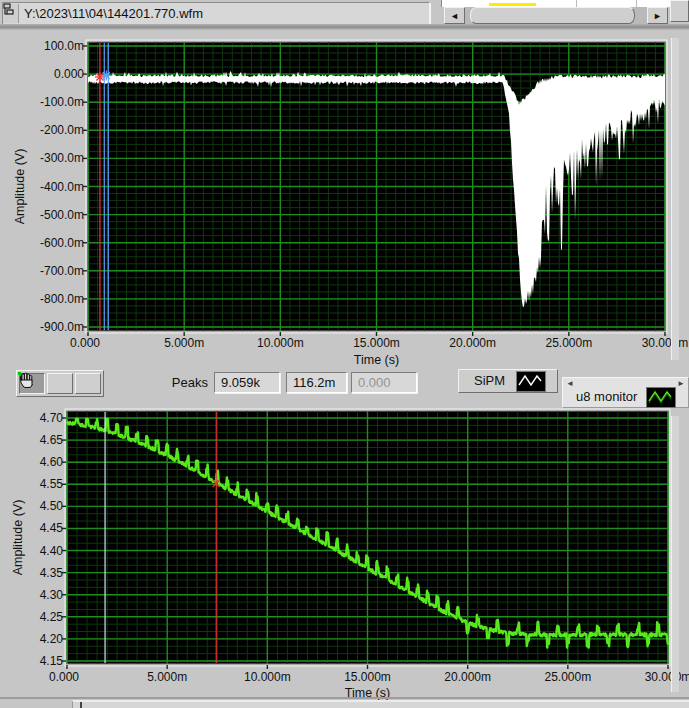 The height and width of the screenshot is (708, 689). Describe the element at coordinates (552, 16) in the screenshot. I see `scrollbar-thumb` at that location.